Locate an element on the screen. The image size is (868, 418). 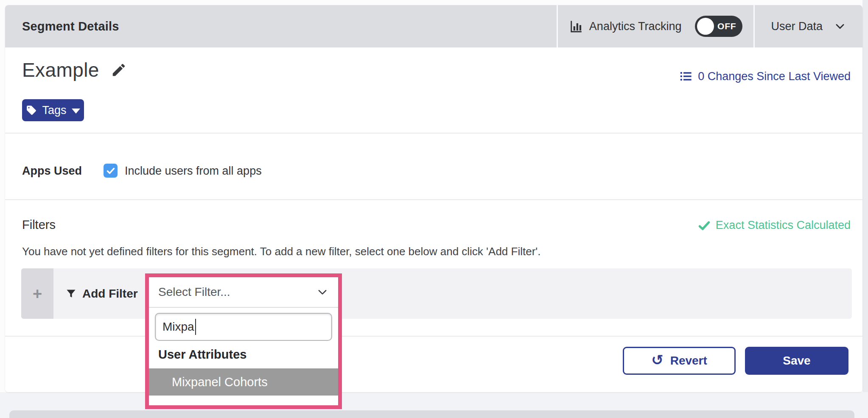
tags-button: Tags is located at coordinates (53, 110).